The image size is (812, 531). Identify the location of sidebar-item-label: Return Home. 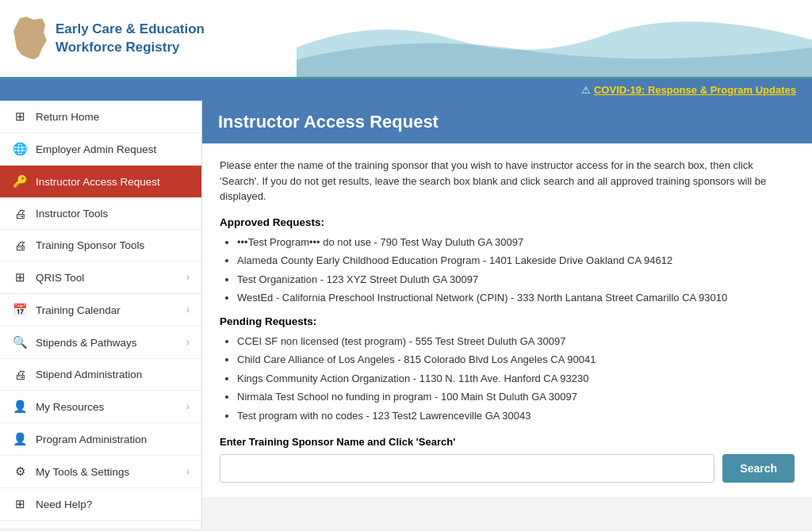
(113, 117).